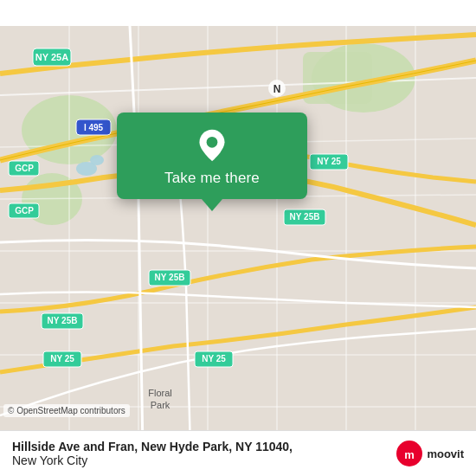 This screenshot has width=476, height=476. Describe the element at coordinates (152, 447) in the screenshot. I see `address-line1: Hillside Ave and Fran, New Hyde Park, NY…` at that location.